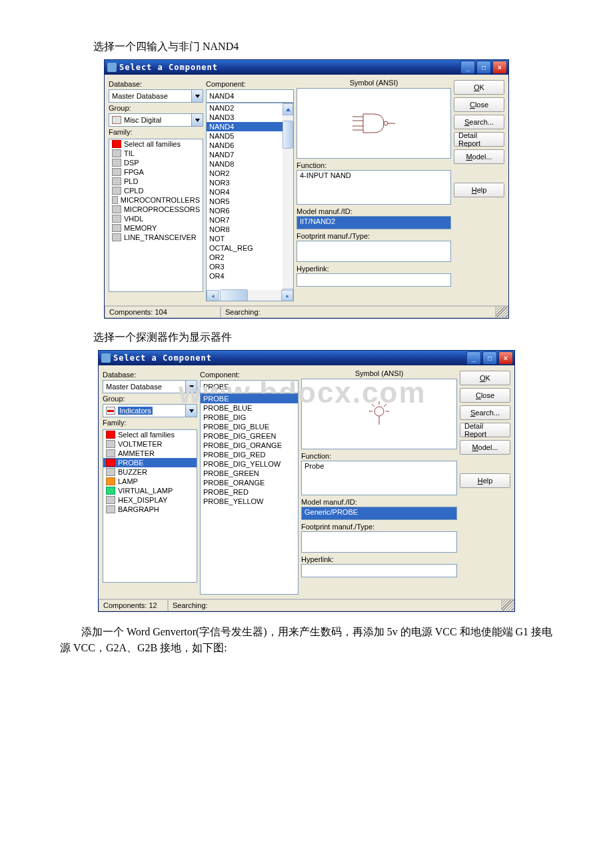 This screenshot has width=613, height=868. What do you see at coordinates (250, 145) in the screenshot?
I see `component-item: NAND6` at bounding box center [250, 145].